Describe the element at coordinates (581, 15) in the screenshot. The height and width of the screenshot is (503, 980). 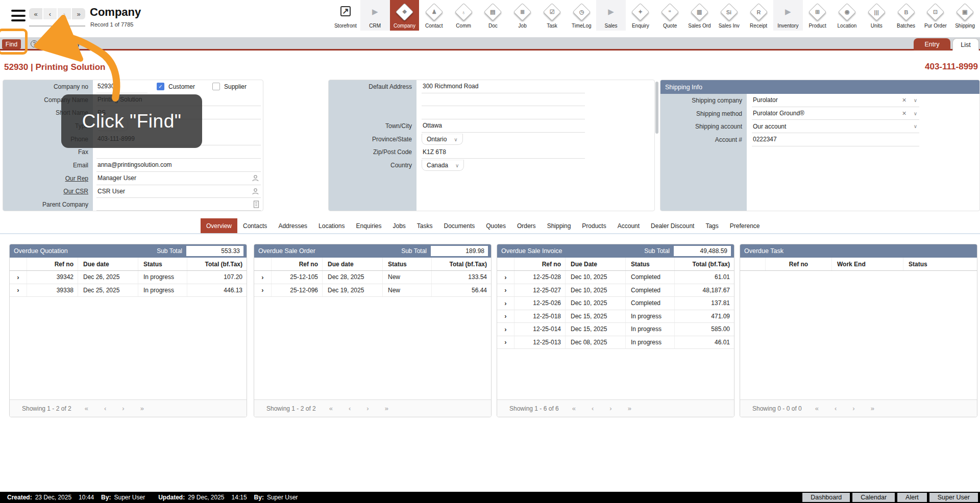
I see `app-timelog: ◷TimeLog` at that location.